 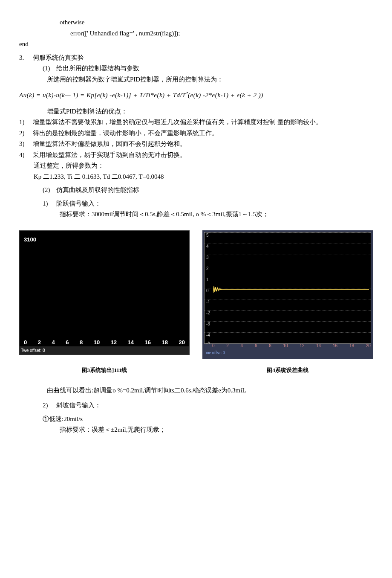 What do you see at coordinates (203, 166) in the screenshot?
I see `tune-text: 通过整定，所得参数为：` at bounding box center [203, 166].